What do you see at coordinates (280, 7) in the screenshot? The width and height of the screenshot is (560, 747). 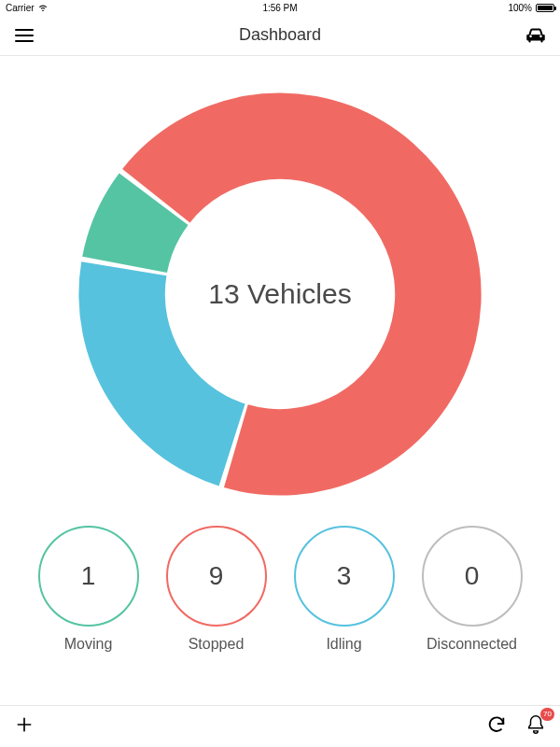 I see `clock-label: 1:56 PM` at bounding box center [280, 7].